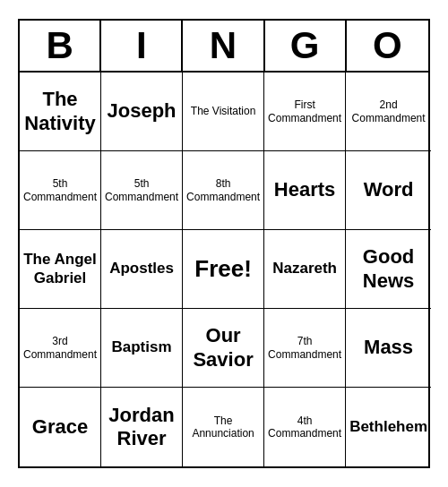 This screenshot has height=487, width=448. I want to click on bingo-cell: The Visitation, so click(224, 112).